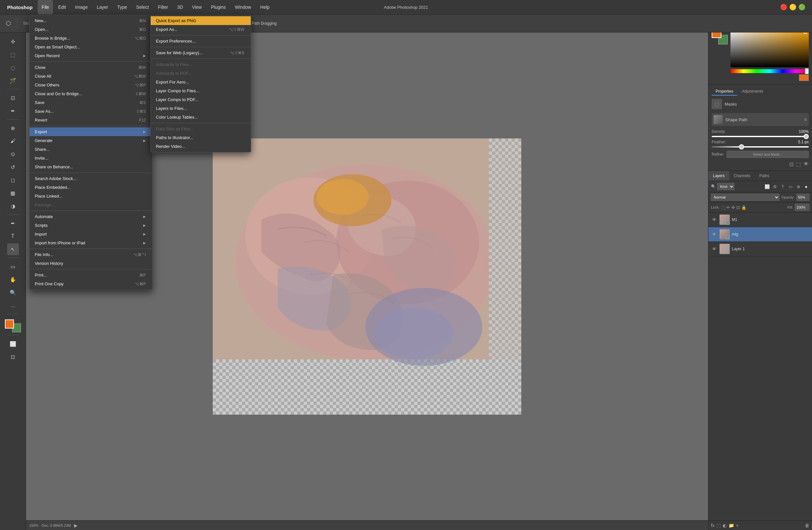 The width and height of the screenshot is (812, 530). I want to click on layers-kind-select: Kind, so click(726, 186).